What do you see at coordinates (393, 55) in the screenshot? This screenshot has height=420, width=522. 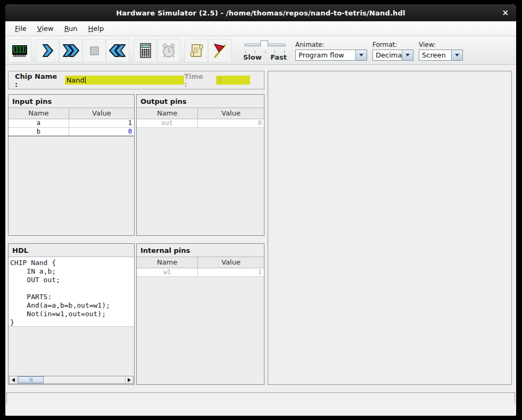 I see `format-combobox: Decimal` at bounding box center [393, 55].